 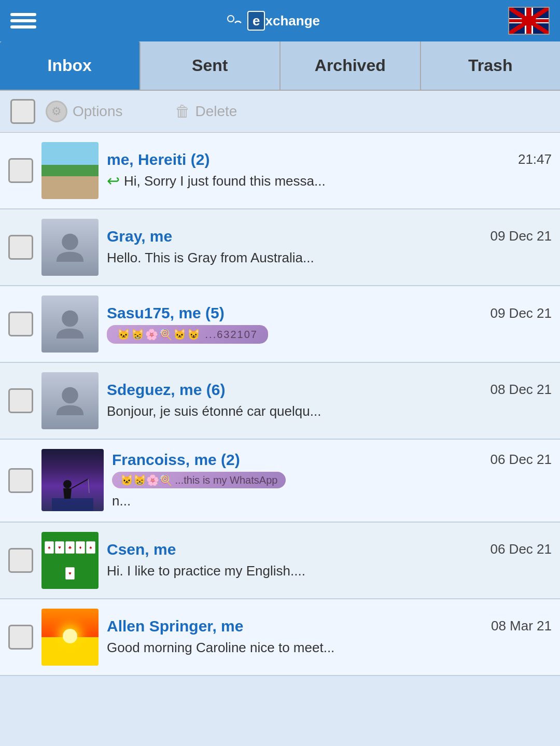 What do you see at coordinates (521, 390) in the screenshot?
I see `message-time: 08 Dec 21` at bounding box center [521, 390].